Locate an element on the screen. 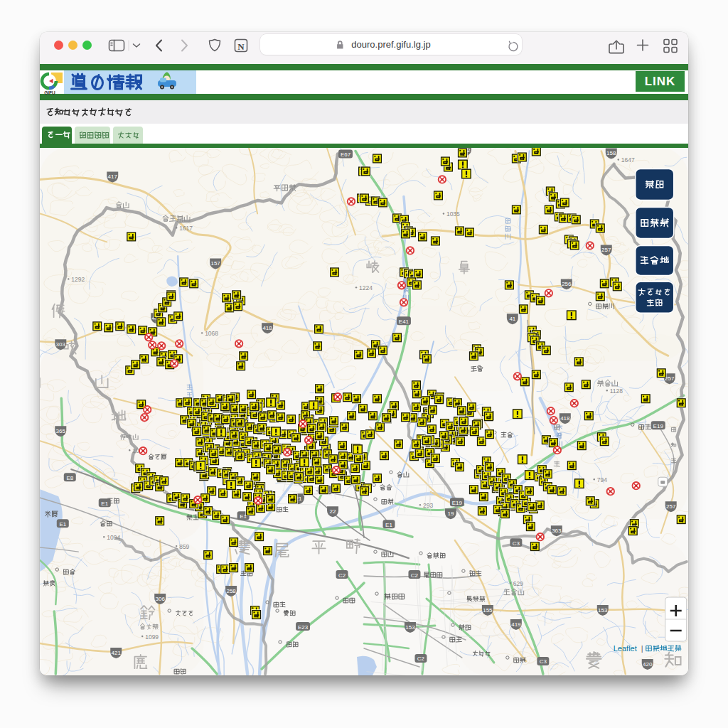 The image size is (728, 728). svg-text: Leaflet is located at coordinates (626, 648).